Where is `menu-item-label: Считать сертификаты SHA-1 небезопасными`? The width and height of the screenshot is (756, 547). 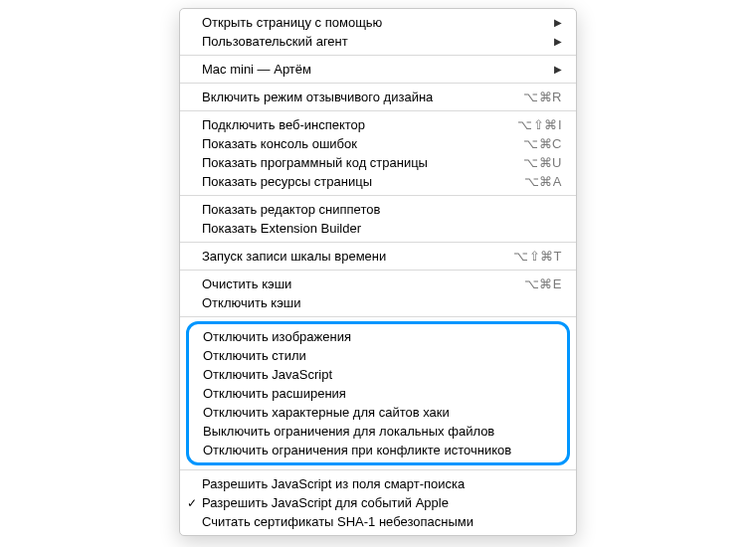 menu-item-label: Считать сертификаты SHA-1 небезопасными is located at coordinates (382, 521).